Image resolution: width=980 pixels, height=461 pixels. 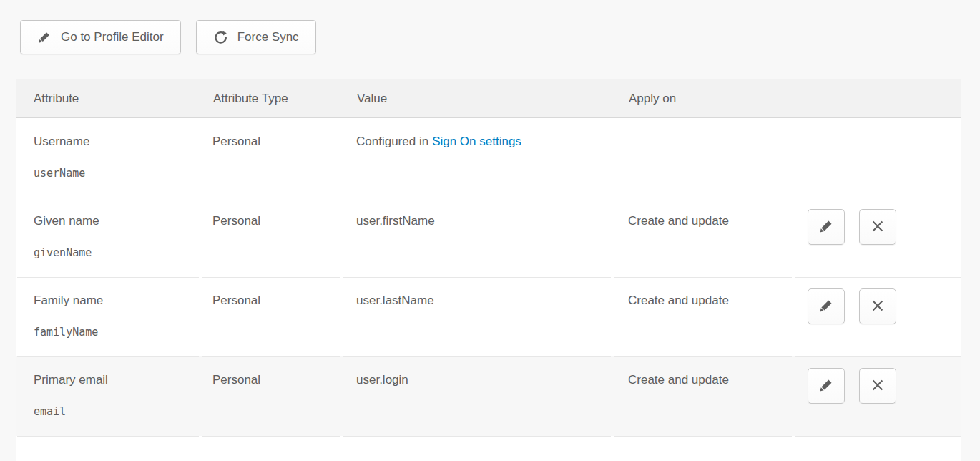 What do you see at coordinates (268, 37) in the screenshot?
I see `force-sync-label: Force Sync` at bounding box center [268, 37].